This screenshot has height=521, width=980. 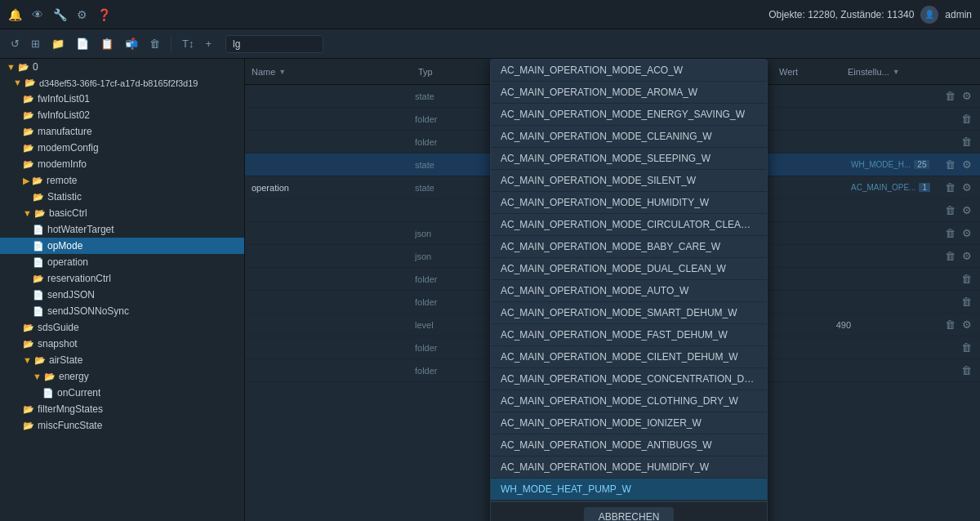 What do you see at coordinates (82, 44) in the screenshot?
I see `file-button: 📄` at bounding box center [82, 44].